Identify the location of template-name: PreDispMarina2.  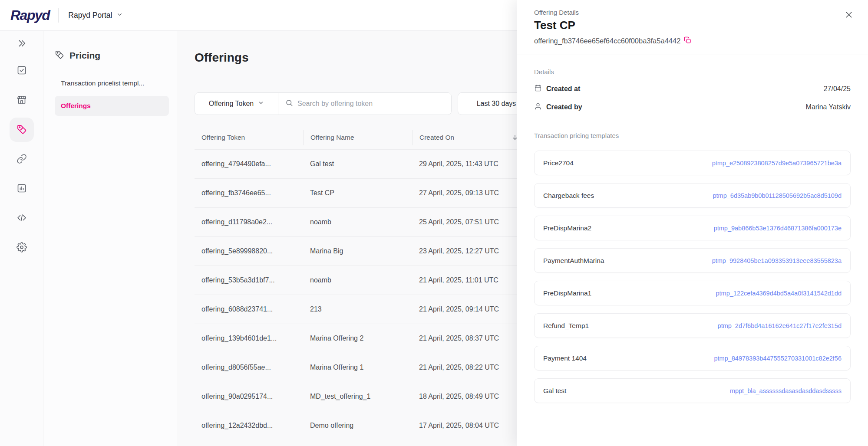
(567, 228).